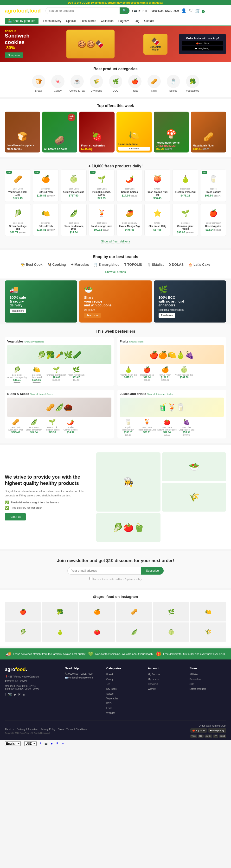 The width and height of the screenshot is (231, 868). I want to click on brand-lets-cake: 🎂 Let's Cake, so click(199, 265).